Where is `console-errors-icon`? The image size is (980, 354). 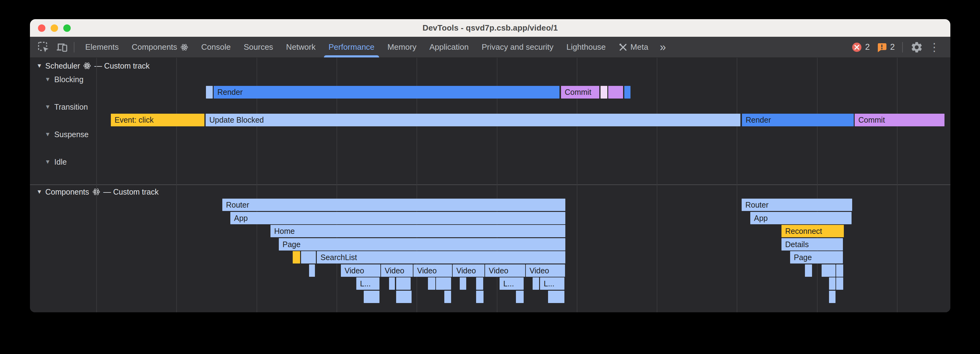 console-errors-icon is located at coordinates (857, 47).